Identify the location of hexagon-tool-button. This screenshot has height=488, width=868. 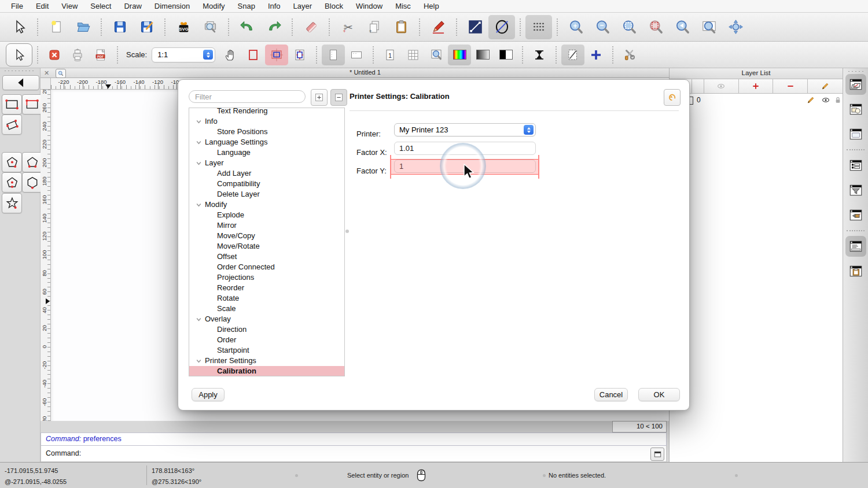
(32, 183).